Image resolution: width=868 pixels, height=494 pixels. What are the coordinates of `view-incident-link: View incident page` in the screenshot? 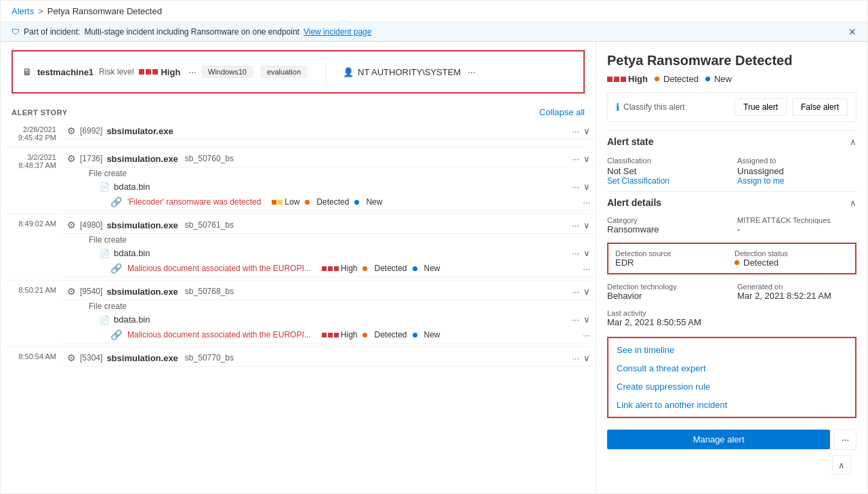 It's located at (337, 32).